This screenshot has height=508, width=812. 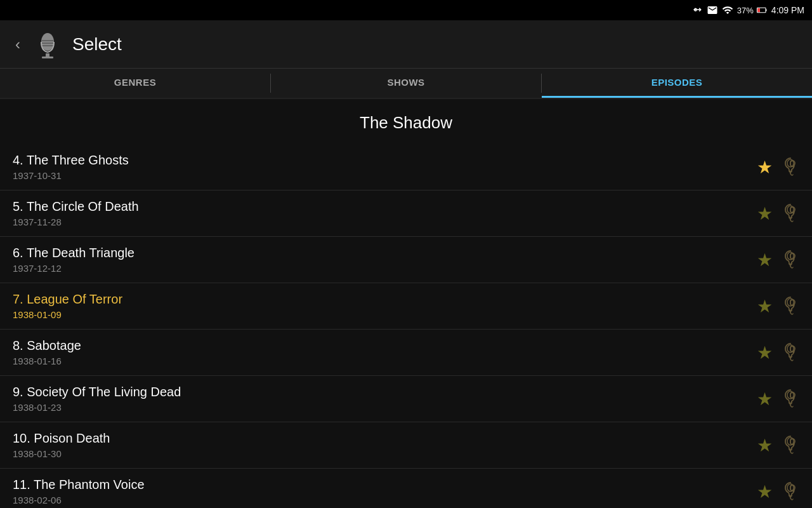 I want to click on episode-title: 11. The Phantom Voice, so click(x=384, y=485).